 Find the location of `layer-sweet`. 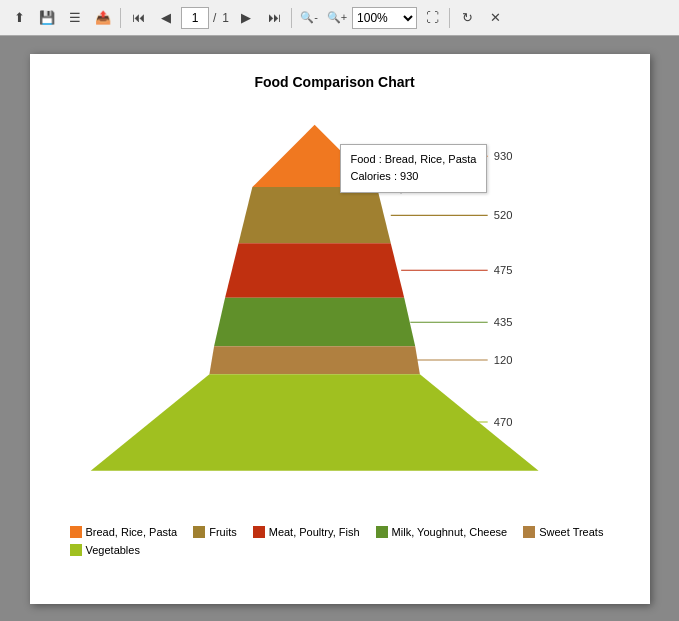

layer-sweet is located at coordinates (314, 360).